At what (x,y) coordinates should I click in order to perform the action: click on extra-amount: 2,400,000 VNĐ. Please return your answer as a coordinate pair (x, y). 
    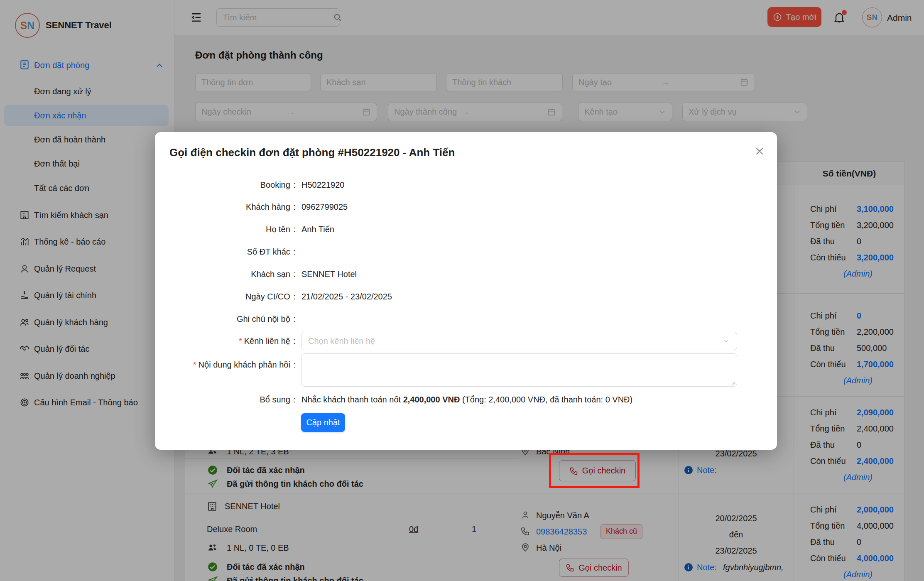
    Looking at the image, I should click on (432, 400).